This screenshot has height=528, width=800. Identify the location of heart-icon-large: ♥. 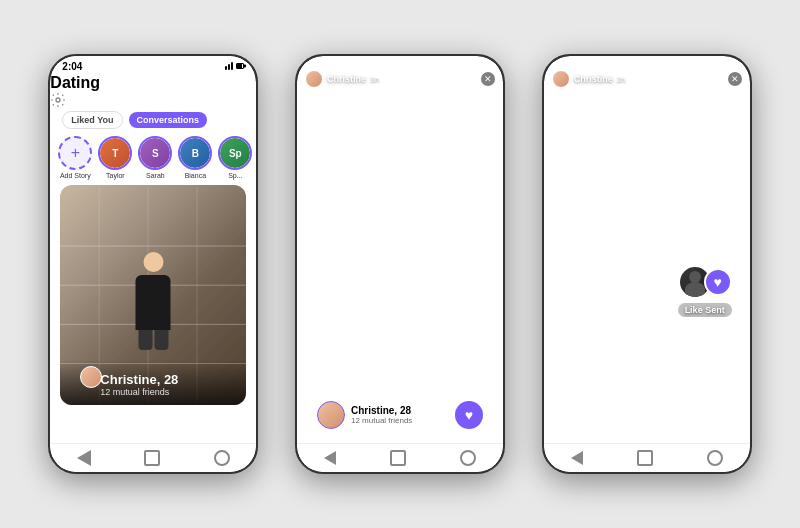
(717, 282).